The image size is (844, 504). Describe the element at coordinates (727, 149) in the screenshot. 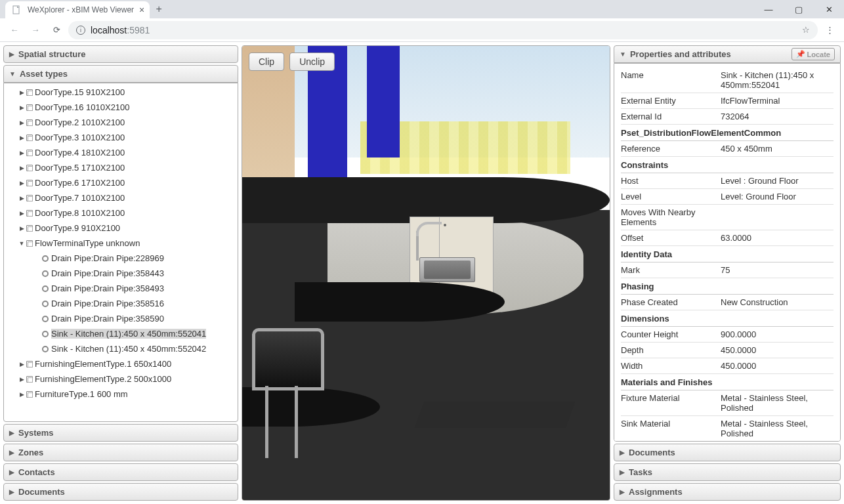

I see `property-row: Reference450 x 450mm` at that location.